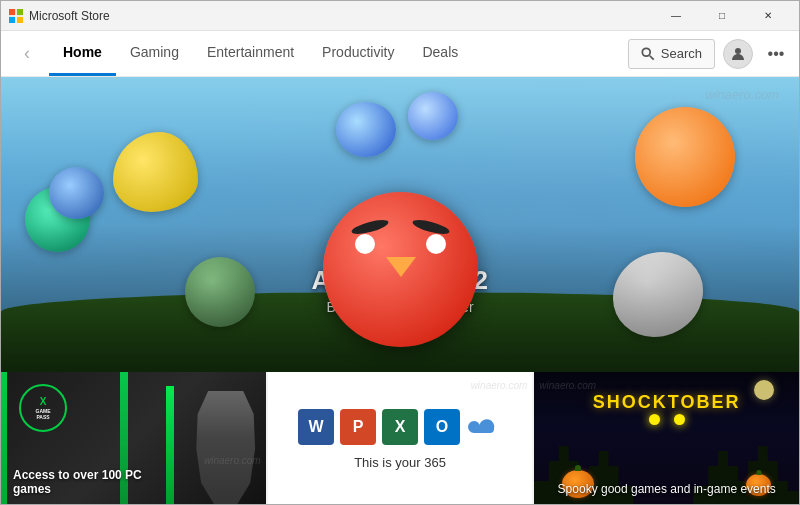 This screenshot has height=505, width=800. What do you see at coordinates (738, 54) in the screenshot?
I see `account-icon` at bounding box center [738, 54].